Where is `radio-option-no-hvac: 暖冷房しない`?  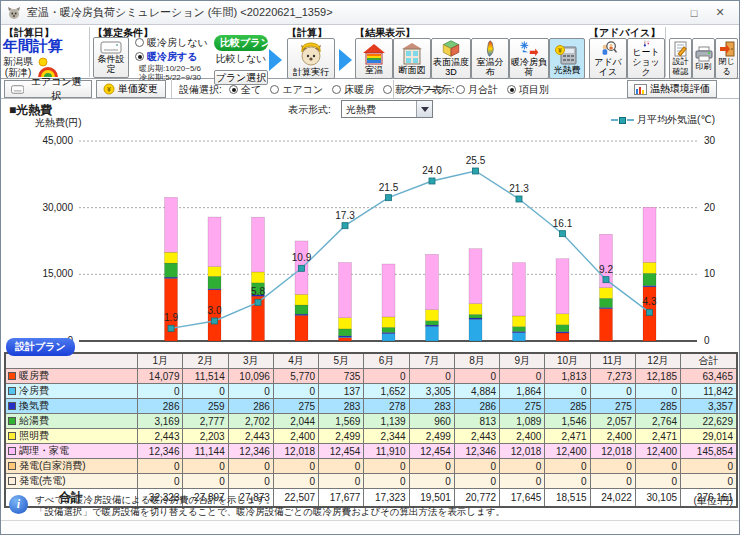
radio-option-no-hvac: 暖冷房しない is located at coordinates (172, 43).